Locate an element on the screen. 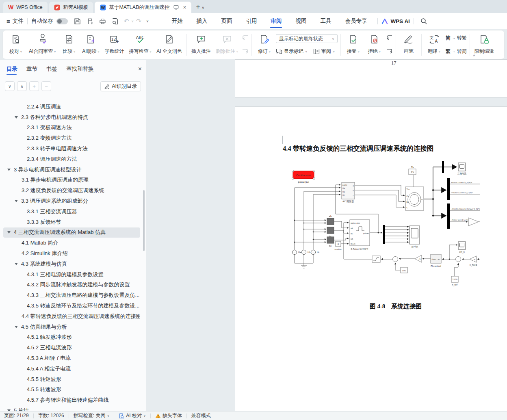  tab-chapters: 章节 is located at coordinates (32, 69).